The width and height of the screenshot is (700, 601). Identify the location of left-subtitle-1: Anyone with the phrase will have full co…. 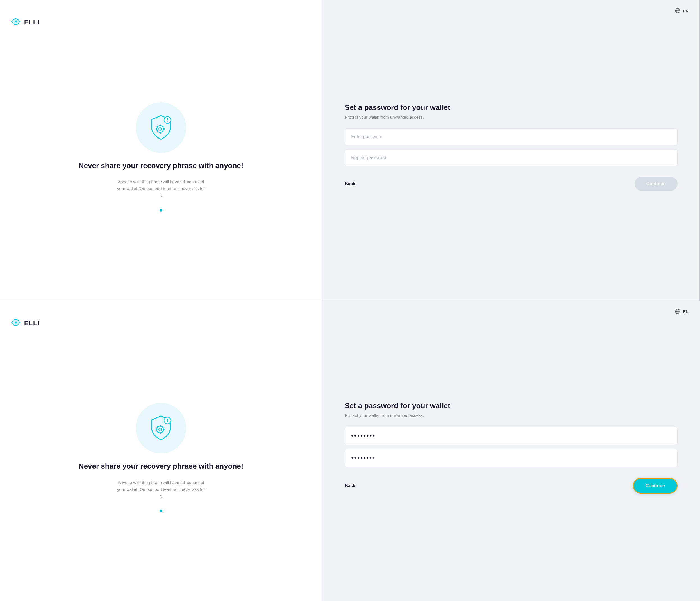
(161, 189).